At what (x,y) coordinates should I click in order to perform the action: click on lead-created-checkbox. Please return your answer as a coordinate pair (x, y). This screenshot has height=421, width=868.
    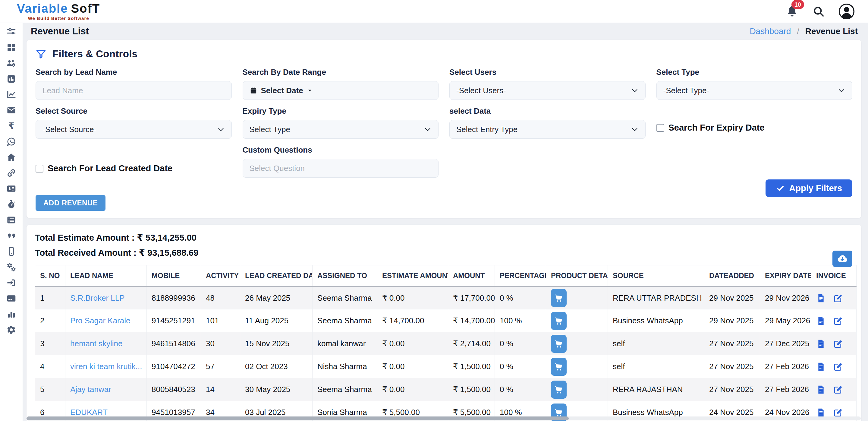
    Looking at the image, I should click on (40, 169).